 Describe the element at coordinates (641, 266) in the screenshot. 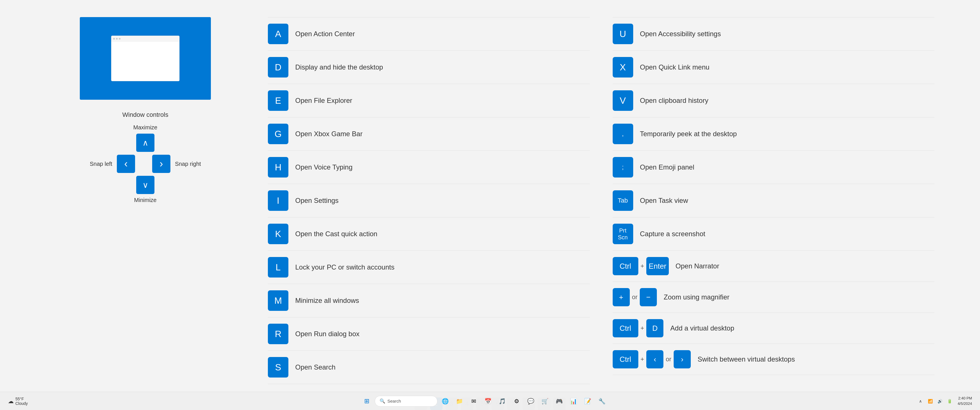

I see `combo-ctrl-enter: Ctrl + Enter` at that location.